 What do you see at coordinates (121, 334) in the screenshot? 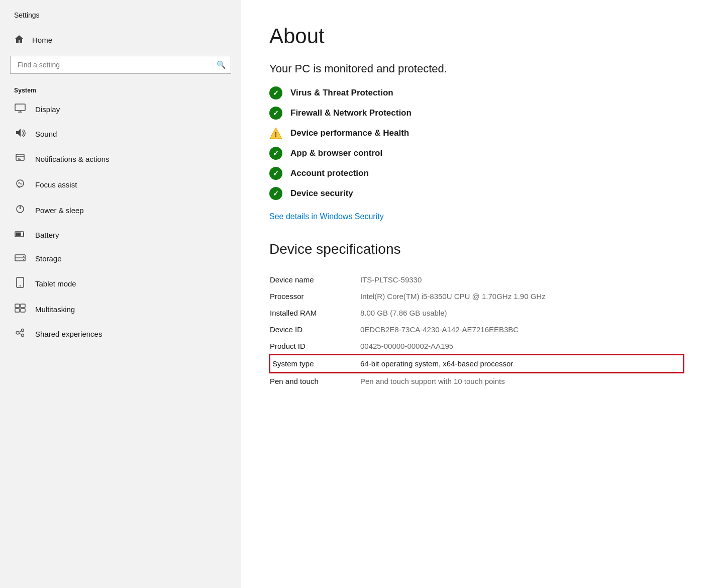
I see `sidebar-item-shared: Shared experiences` at bounding box center [121, 334].